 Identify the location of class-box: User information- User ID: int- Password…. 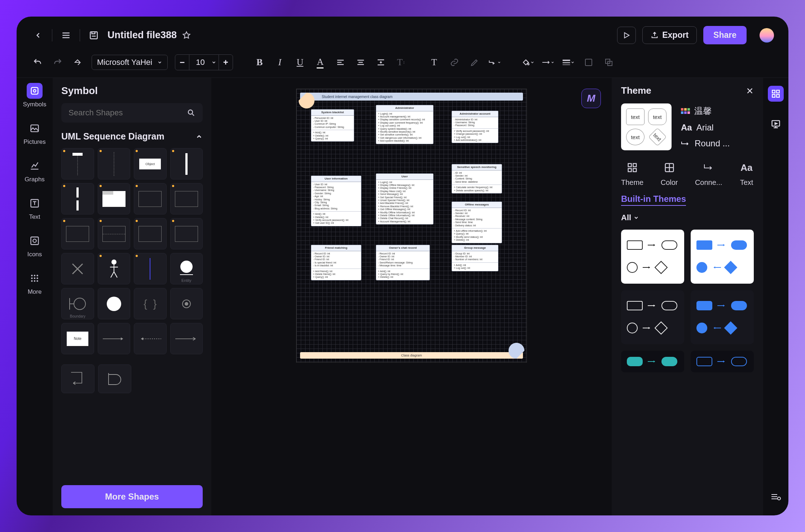
(336, 201).